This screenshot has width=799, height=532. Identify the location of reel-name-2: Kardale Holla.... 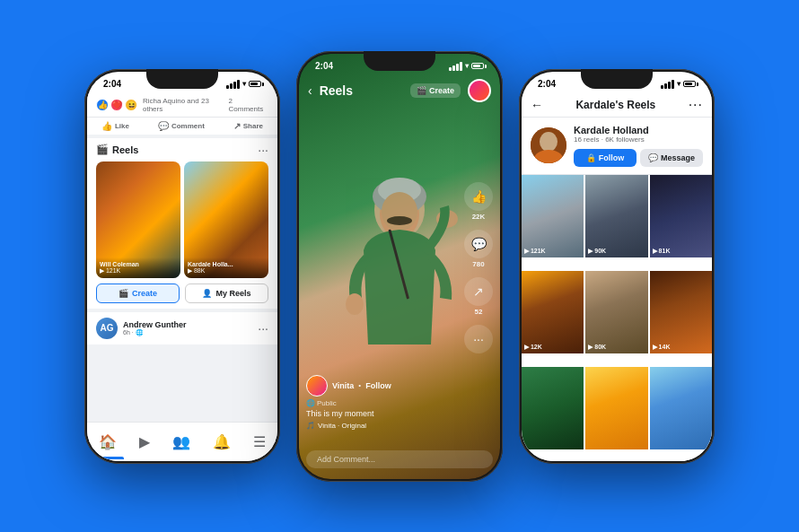
(226, 264).